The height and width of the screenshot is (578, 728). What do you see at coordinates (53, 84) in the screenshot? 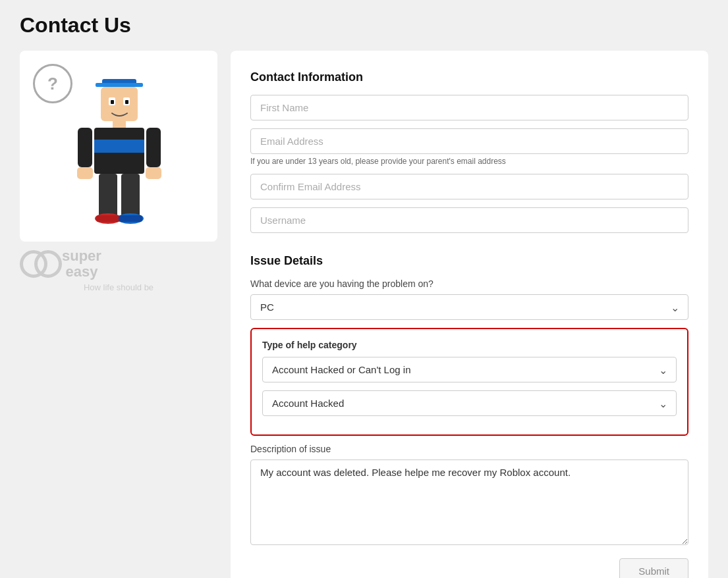
I see `question-mark-icon: ?` at bounding box center [53, 84].